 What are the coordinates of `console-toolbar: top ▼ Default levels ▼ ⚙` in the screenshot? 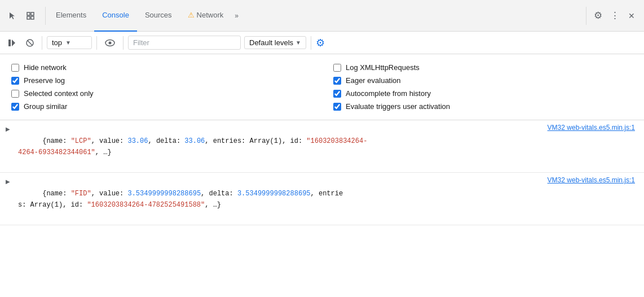 It's located at (322, 43).